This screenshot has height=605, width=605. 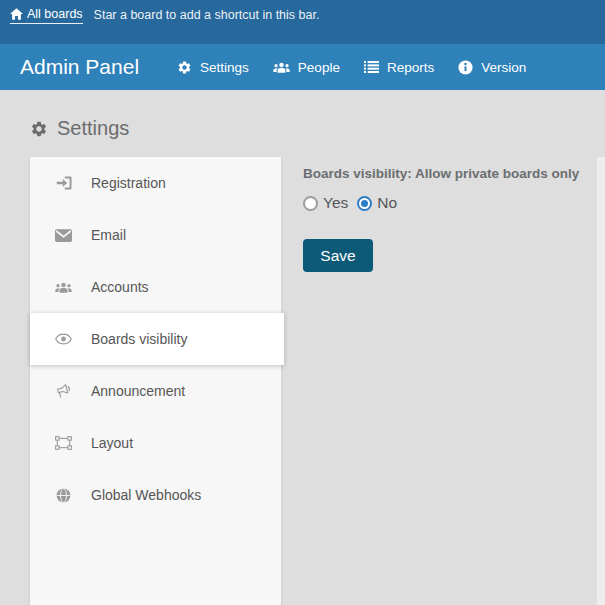 I want to click on home-icon, so click(x=16, y=14).